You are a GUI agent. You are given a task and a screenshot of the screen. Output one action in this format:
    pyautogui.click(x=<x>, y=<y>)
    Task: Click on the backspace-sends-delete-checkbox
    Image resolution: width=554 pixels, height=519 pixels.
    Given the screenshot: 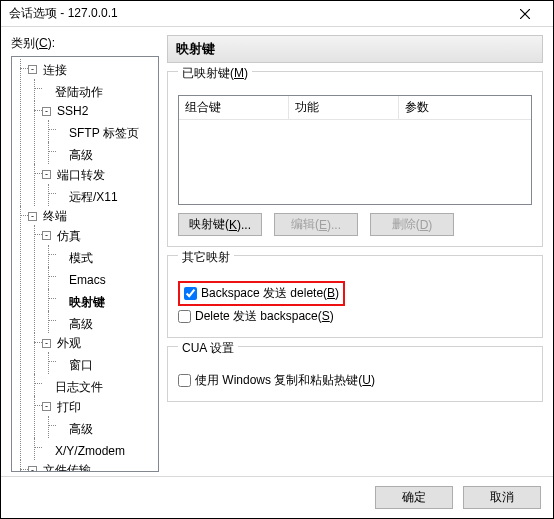 What is the action you would take?
    pyautogui.click(x=190, y=294)
    